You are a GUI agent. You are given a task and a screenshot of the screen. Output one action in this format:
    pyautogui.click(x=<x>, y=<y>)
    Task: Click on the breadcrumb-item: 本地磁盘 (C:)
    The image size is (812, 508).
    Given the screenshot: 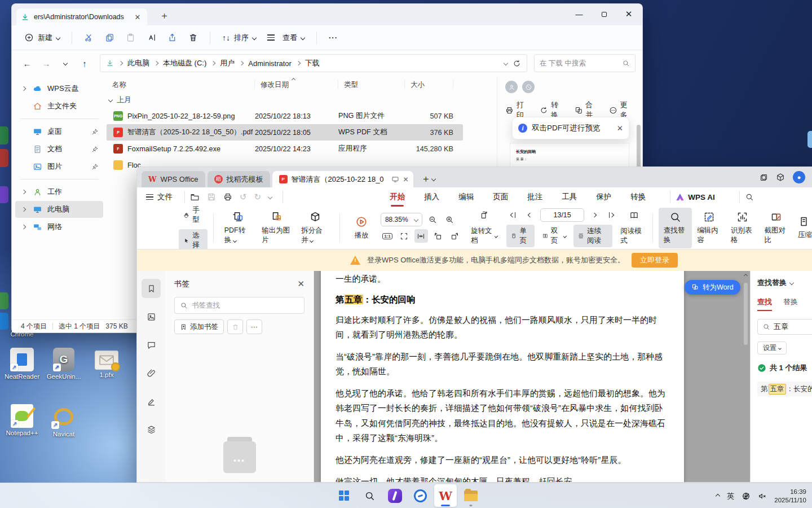 What is the action you would take?
    pyautogui.click(x=185, y=63)
    